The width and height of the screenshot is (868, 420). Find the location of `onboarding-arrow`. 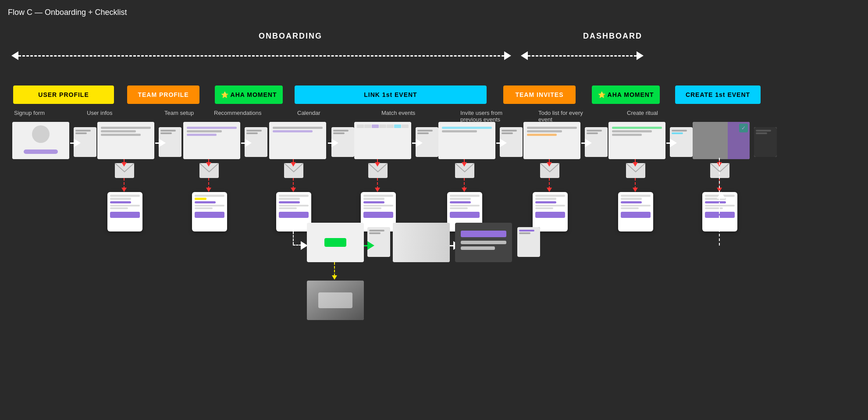

onboarding-arrow is located at coordinates (261, 56).